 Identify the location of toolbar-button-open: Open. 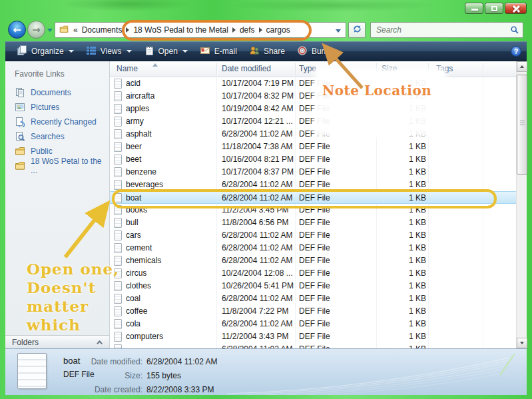
(166, 52).